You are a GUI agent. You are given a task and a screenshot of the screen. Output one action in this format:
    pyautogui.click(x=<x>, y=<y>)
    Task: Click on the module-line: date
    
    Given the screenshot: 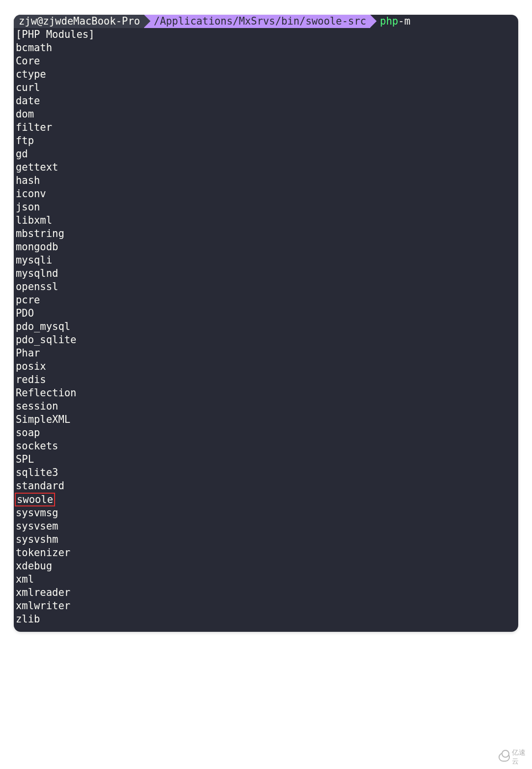 What is the action you would take?
    pyautogui.click(x=267, y=101)
    